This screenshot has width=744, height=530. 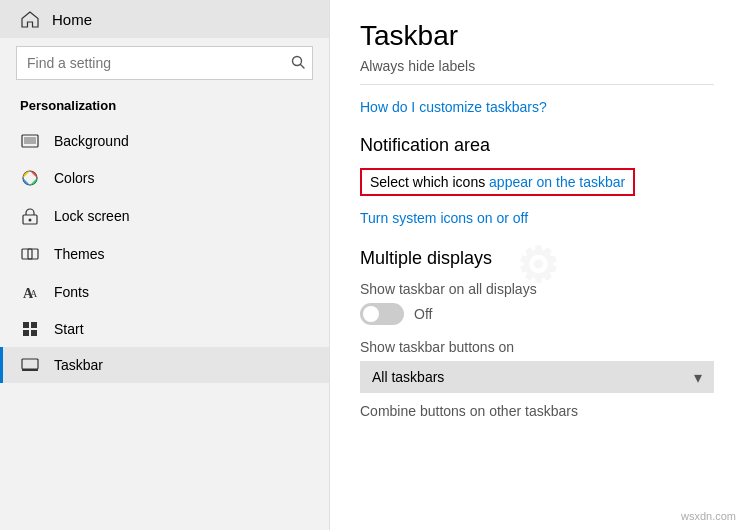 I want to click on notification-area-title: Notification area, so click(x=537, y=146).